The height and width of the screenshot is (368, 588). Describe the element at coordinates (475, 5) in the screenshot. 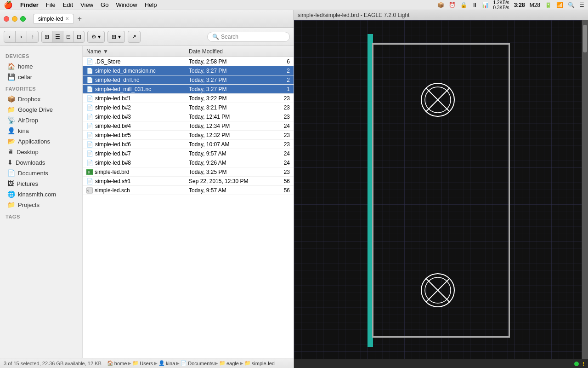

I see `pause-icon: ⏸` at that location.